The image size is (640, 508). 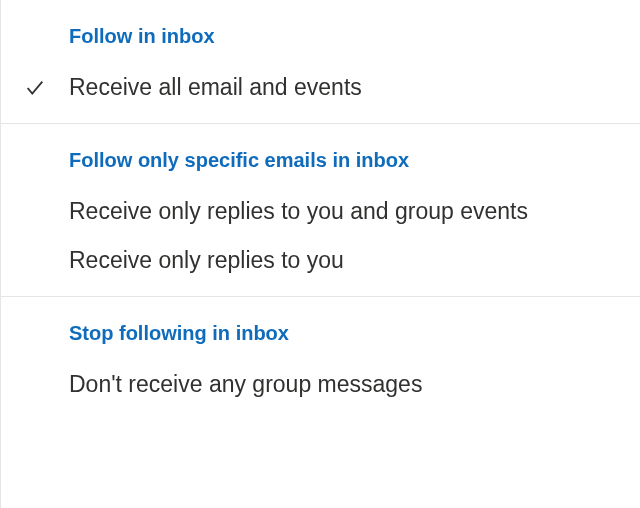 What do you see at coordinates (206, 260) in the screenshot?
I see `option-label: Receive only replies to you` at bounding box center [206, 260].